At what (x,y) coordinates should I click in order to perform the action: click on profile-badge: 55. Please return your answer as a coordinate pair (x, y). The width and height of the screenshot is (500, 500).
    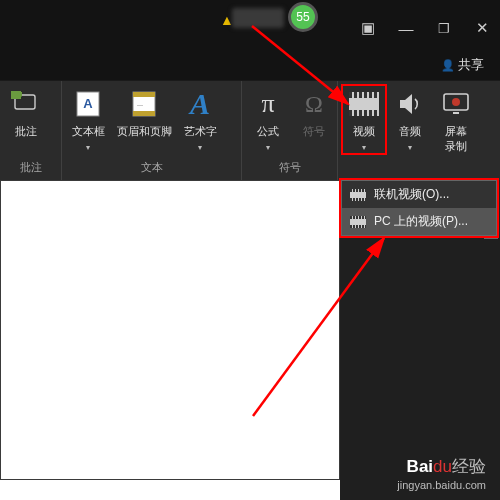
    Looking at the image, I should click on (303, 17).